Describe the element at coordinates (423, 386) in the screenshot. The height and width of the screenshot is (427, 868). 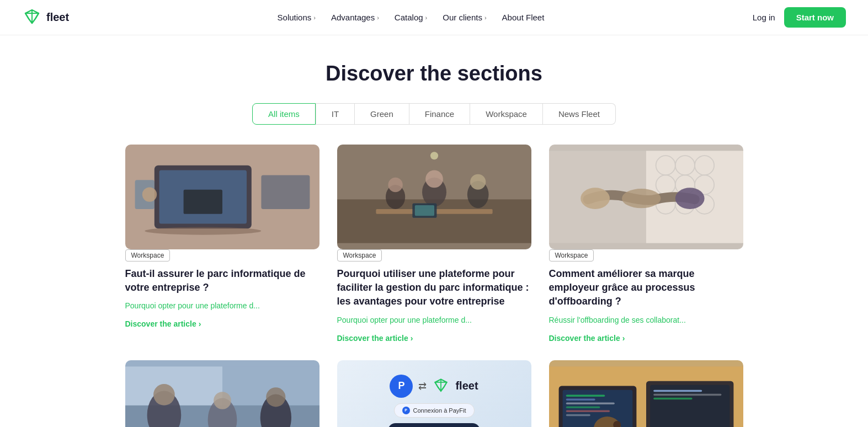
I see `payfit-arrows-icon: ⇄` at that location.